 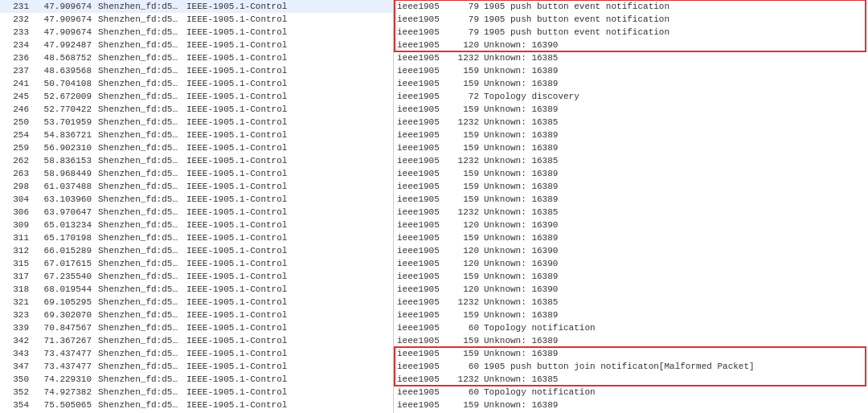 I want to click on table-row: 254 54.836721 Shenzhen_fd:d5... IEEE-190…, so click(x=196, y=135).